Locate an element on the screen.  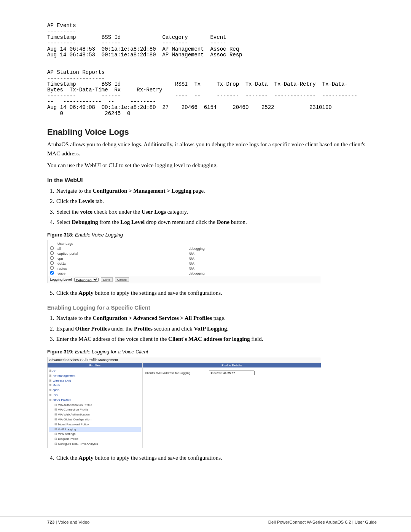
tree-child-item: VIA Authentication Profile is located at coordinates (95, 405).